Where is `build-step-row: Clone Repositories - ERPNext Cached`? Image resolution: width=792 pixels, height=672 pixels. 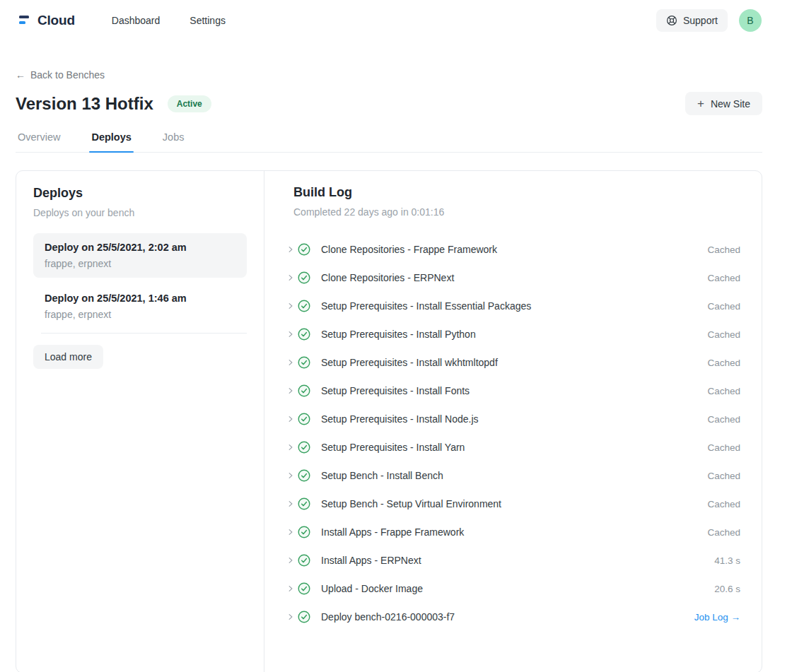
build-step-row: Clone Repositories - ERPNext Cached is located at coordinates (513, 278).